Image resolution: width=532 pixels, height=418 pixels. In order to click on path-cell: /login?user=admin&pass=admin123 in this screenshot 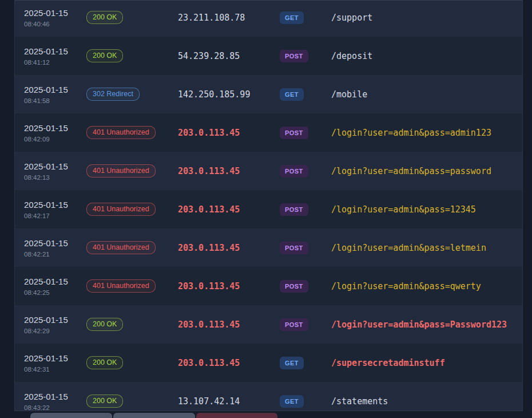, I will do `click(427, 133)`.